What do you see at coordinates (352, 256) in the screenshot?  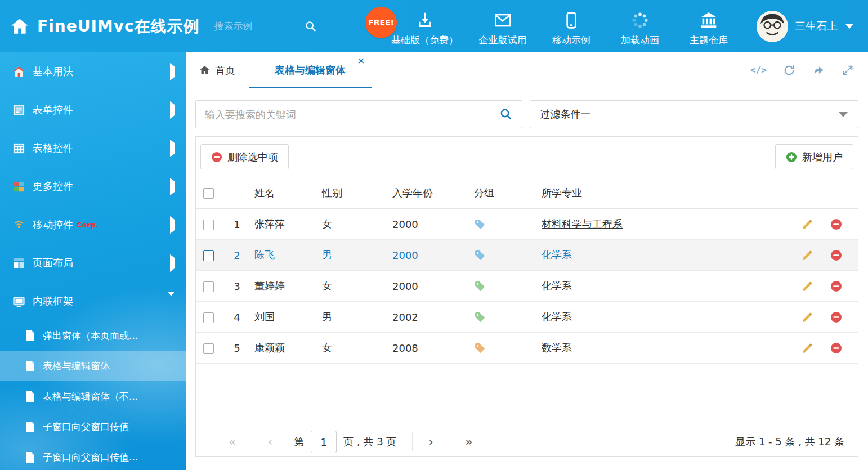 I see `cell-gender: 男` at bounding box center [352, 256].